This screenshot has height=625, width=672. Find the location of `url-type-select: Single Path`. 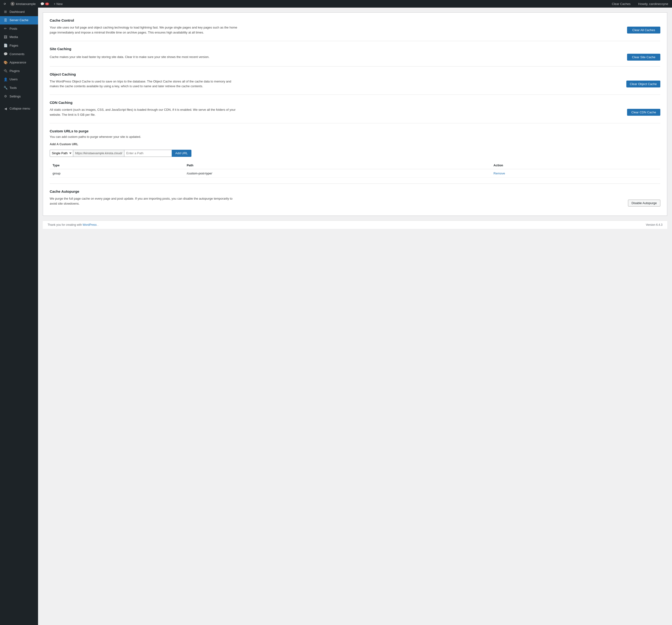

url-type-select: Single Path is located at coordinates (62, 153).